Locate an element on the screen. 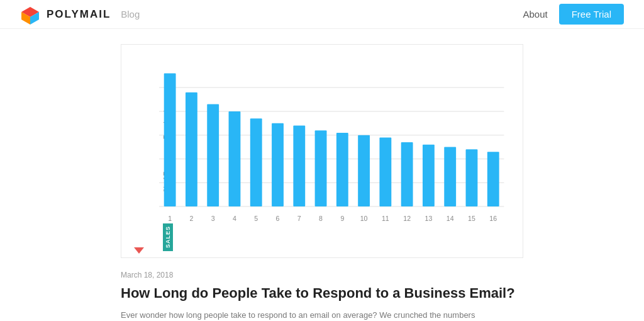 This screenshot has height=321, width=644. svg-text: 11 is located at coordinates (386, 218).